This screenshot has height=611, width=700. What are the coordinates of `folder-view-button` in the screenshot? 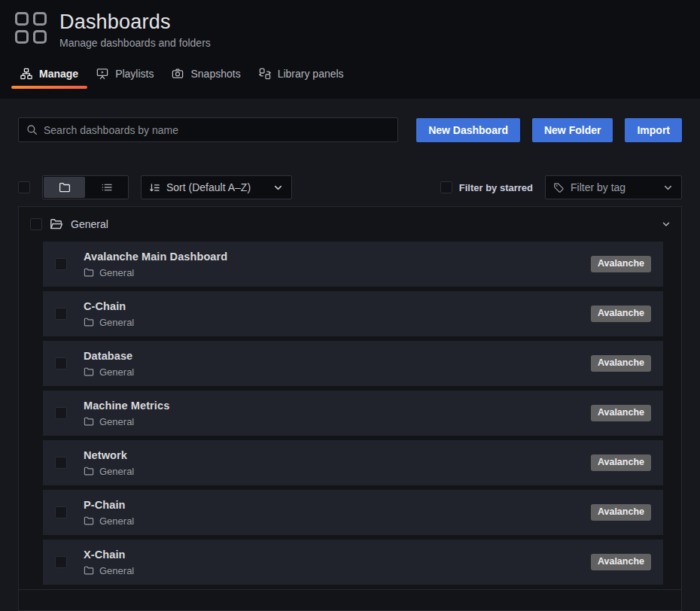 It's located at (65, 187).